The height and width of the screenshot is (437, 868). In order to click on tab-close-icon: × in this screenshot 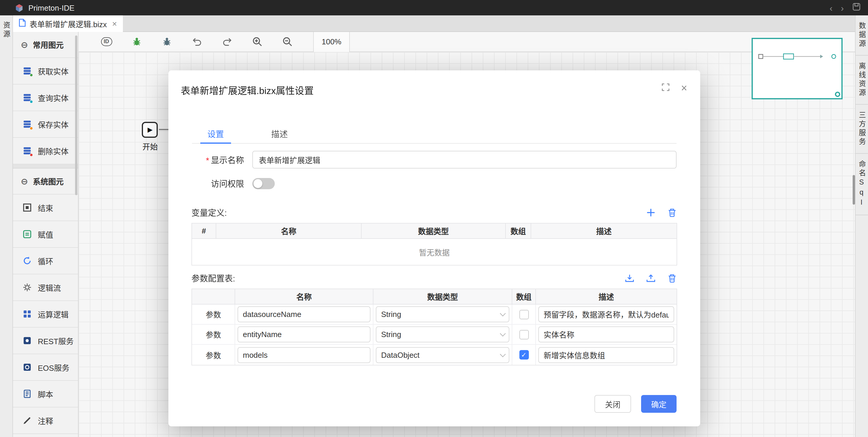, I will do `click(114, 24)`.